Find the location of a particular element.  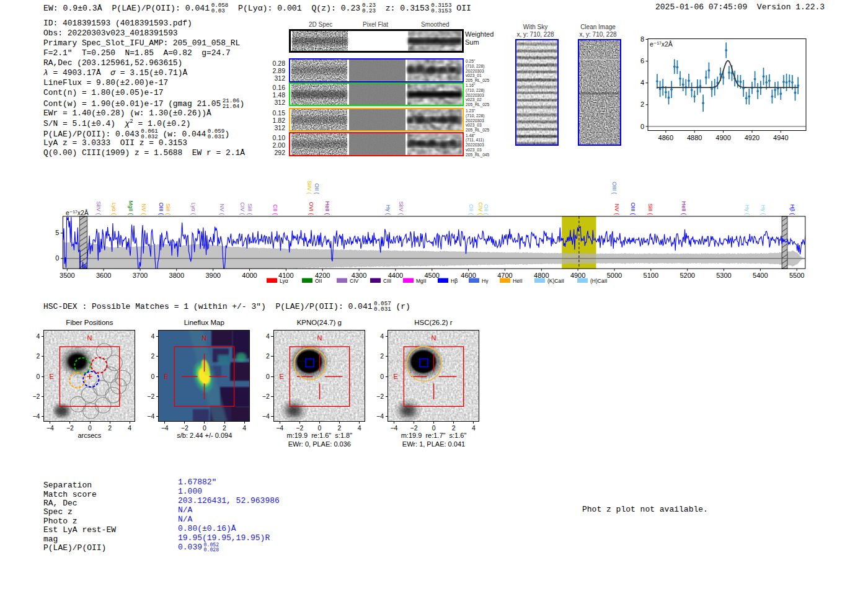

svg-text: (K)CaII is located at coordinates (556, 281).